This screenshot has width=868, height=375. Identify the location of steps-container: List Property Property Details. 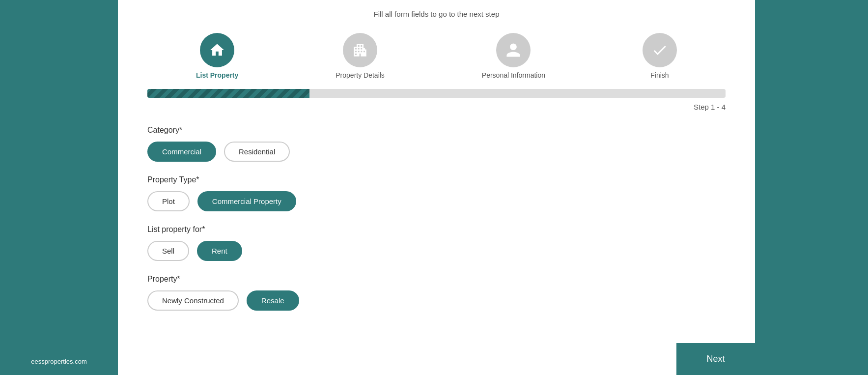
(436, 56).